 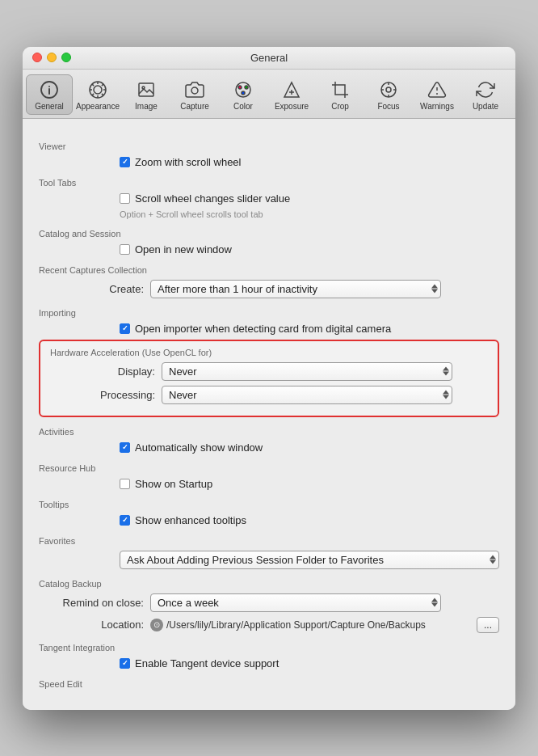 What do you see at coordinates (191, 448) in the screenshot?
I see `auto-show-label: Automatically show window` at bounding box center [191, 448].